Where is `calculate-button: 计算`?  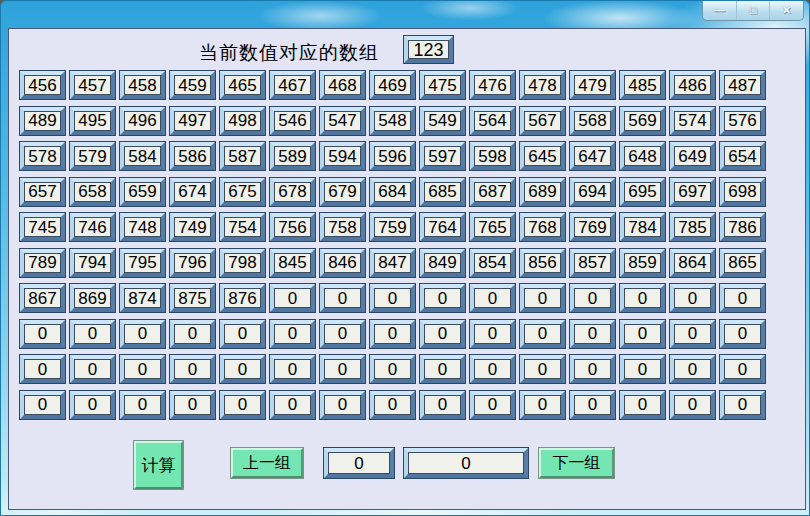
calculate-button: 计算 is located at coordinates (158, 465).